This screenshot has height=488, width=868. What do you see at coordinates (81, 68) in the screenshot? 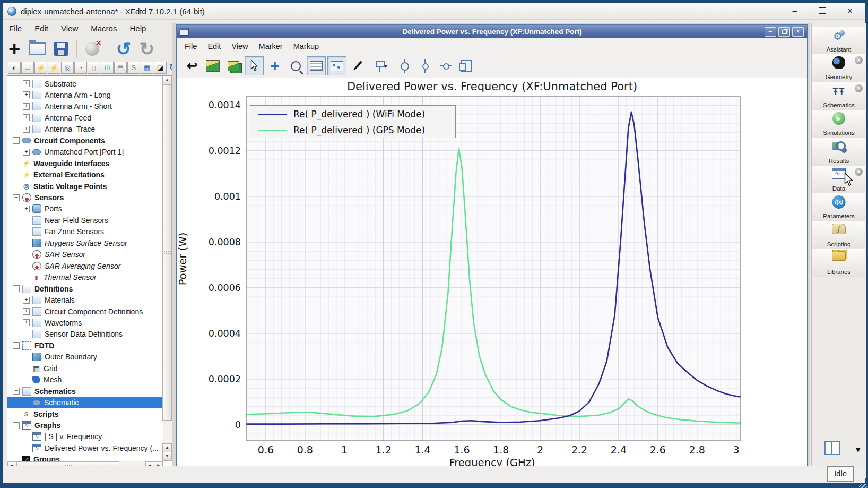
I see `sensors-icon: ◔` at bounding box center [81, 68].